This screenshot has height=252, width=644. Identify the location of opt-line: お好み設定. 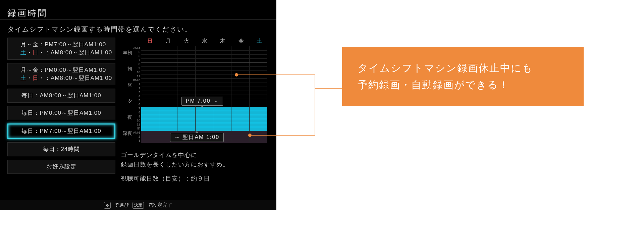
(61, 166).